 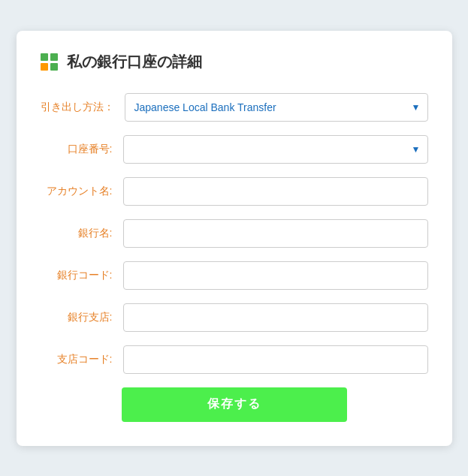 What do you see at coordinates (82, 149) in the screenshot?
I see `account-number-label: 口座番号:` at bounding box center [82, 149].